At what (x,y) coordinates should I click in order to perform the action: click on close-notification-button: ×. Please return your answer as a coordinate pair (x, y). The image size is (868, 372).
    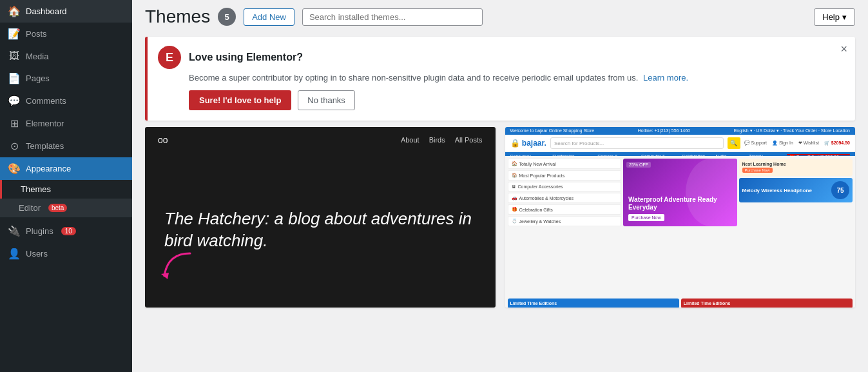
    Looking at the image, I should click on (844, 49).